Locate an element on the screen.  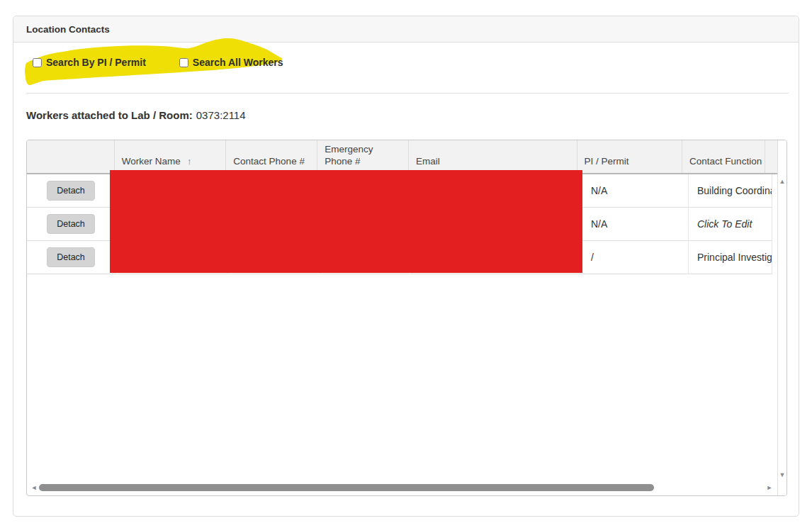
search-all-workers-label: Search All Workers is located at coordinates (238, 62).